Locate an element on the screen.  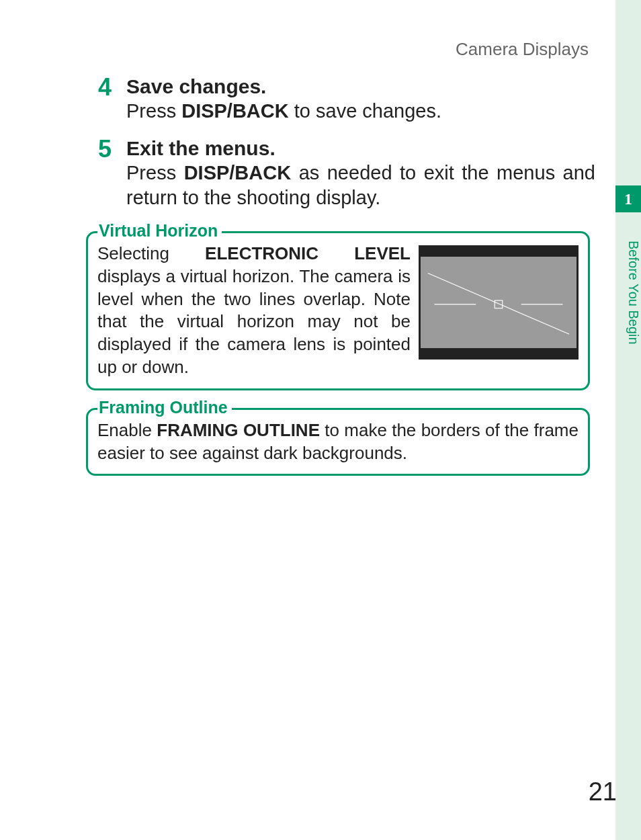
step-4: 4 Save changes. Press DISP/BACK to save … is located at coordinates (338, 99).